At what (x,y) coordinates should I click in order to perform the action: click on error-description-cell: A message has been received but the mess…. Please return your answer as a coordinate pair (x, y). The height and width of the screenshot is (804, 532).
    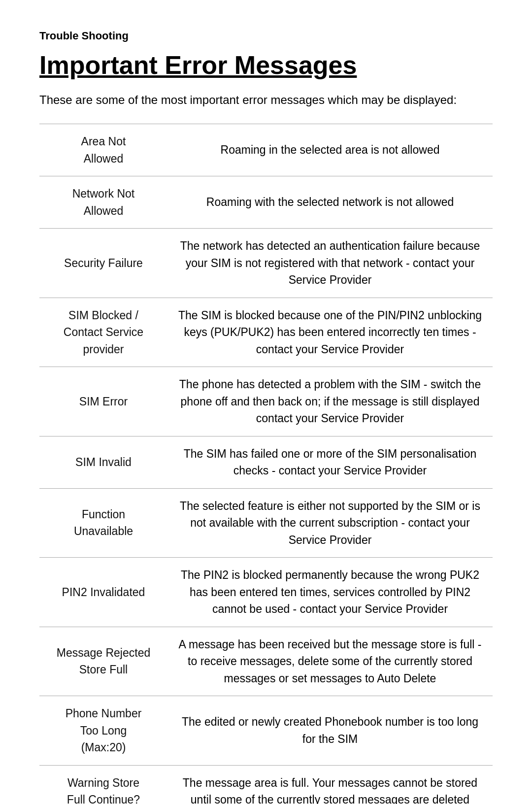
    Looking at the image, I should click on (330, 661).